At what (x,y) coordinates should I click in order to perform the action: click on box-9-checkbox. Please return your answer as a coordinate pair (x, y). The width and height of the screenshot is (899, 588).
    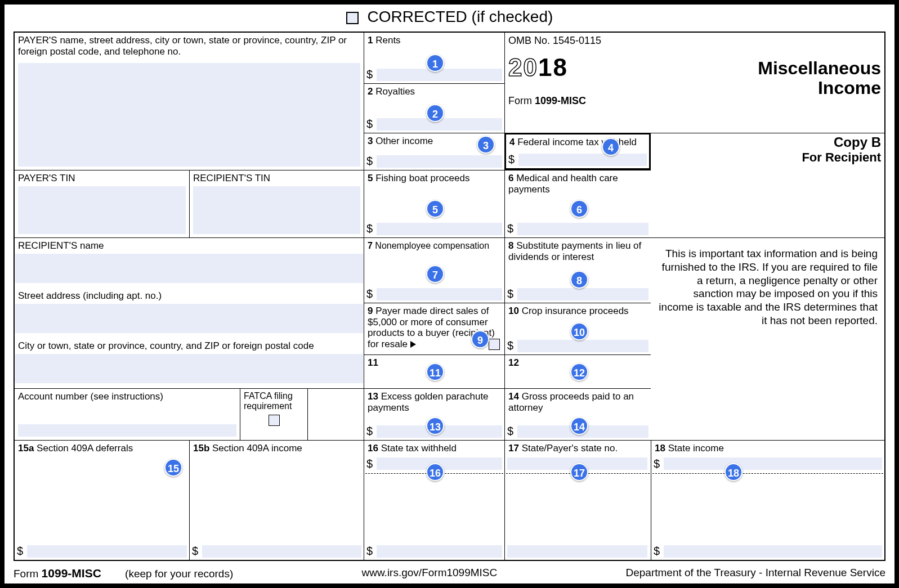
    Looking at the image, I should click on (494, 344).